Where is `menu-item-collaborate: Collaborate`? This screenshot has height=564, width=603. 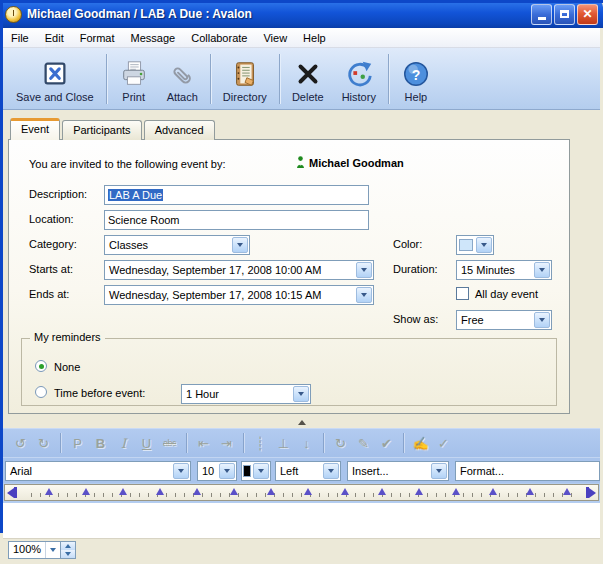
menu-item-collaborate: Collaborate is located at coordinates (219, 38).